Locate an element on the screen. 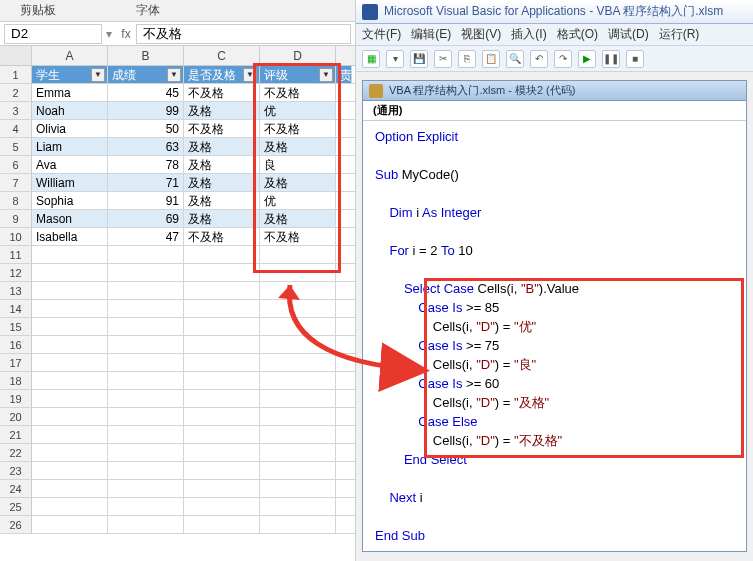 The height and width of the screenshot is (561, 753). menu-format: 格式(O) is located at coordinates (578, 34).